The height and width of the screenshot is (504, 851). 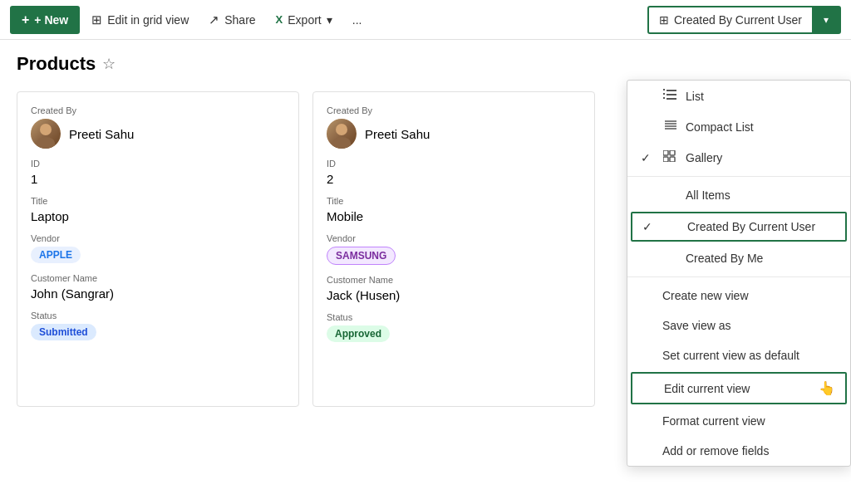 I want to click on set-default-check-icon, so click(x=647, y=355).